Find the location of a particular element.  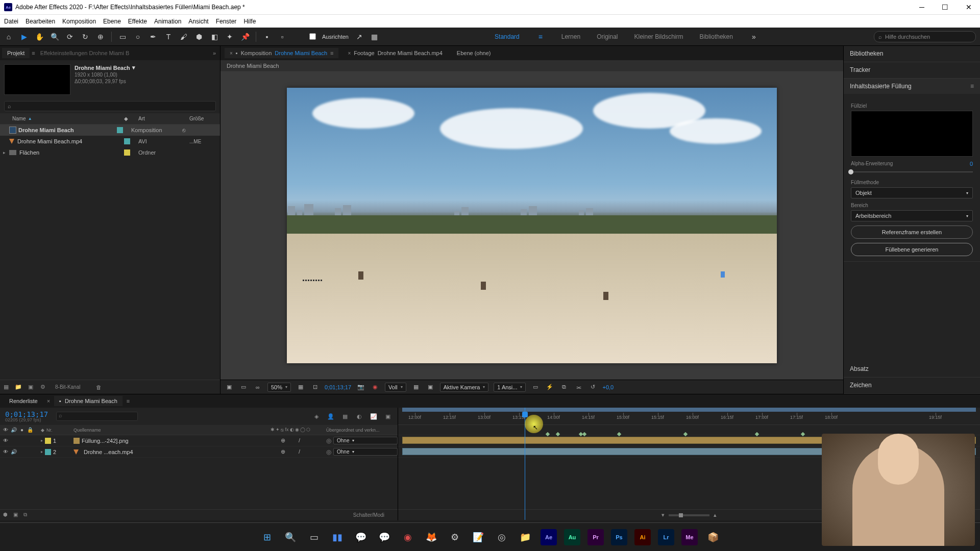

safe-zones-icon: ⊡ is located at coordinates (315, 387).